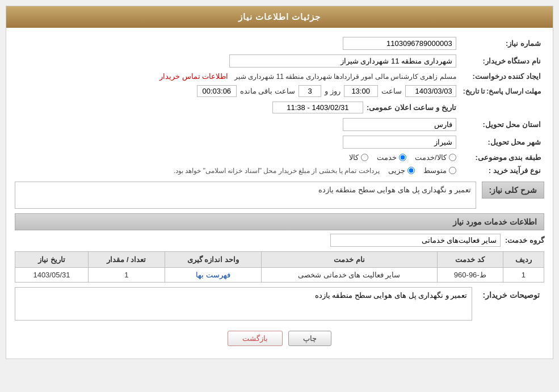 The width and height of the screenshot is (559, 392). What do you see at coordinates (279, 108) in the screenshot?
I see `announcement-row: تاریخ و ساعت اعلان عمومی:` at bounding box center [279, 108].